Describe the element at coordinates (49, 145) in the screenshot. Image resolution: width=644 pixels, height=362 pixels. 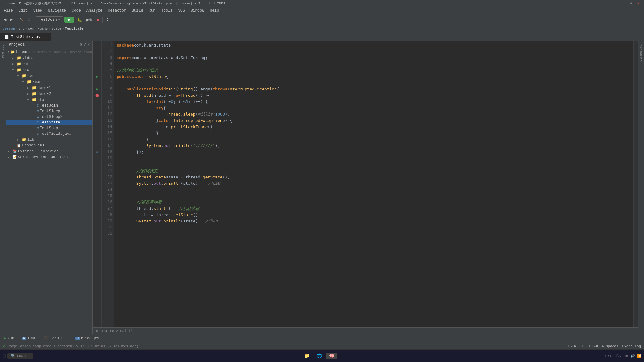
I see `tree-lessonxml: 📋 Lesson.iml` at that location.